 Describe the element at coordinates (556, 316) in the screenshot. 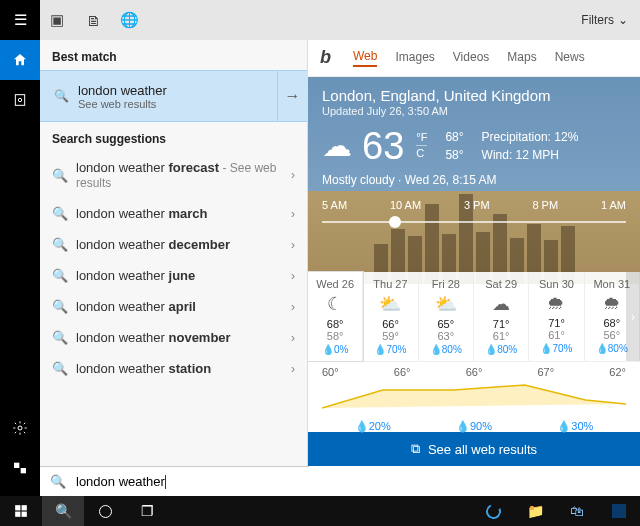

I see `forecast-day: Sun 30 🌧 71° 61° 💧70%` at that location.